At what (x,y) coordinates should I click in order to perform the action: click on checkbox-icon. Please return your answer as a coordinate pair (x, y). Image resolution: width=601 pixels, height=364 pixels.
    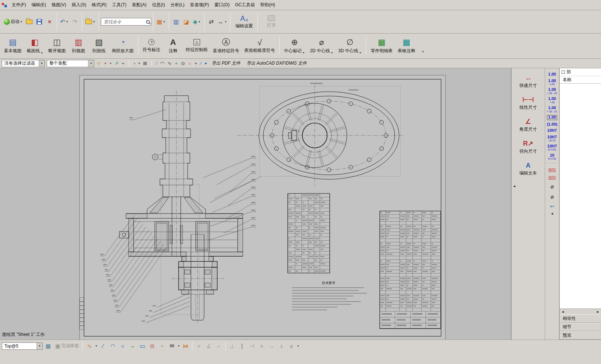
    Looking at the image, I should click on (563, 72).